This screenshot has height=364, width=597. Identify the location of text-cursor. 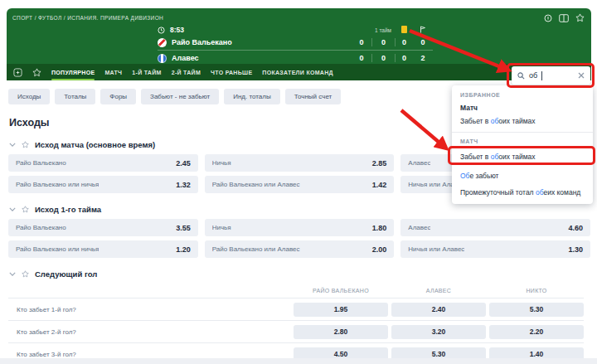
(542, 76).